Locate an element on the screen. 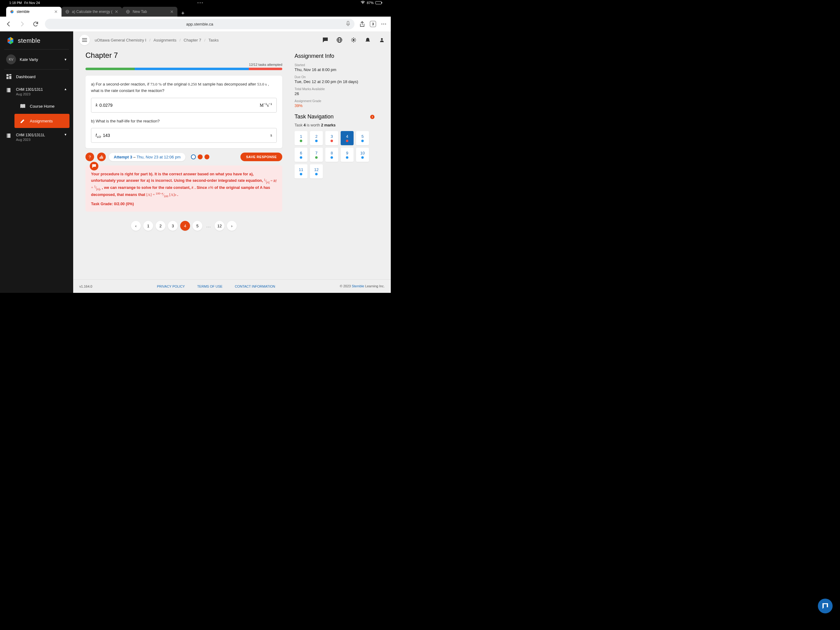  tab-title: stemble is located at coordinates (23, 11).